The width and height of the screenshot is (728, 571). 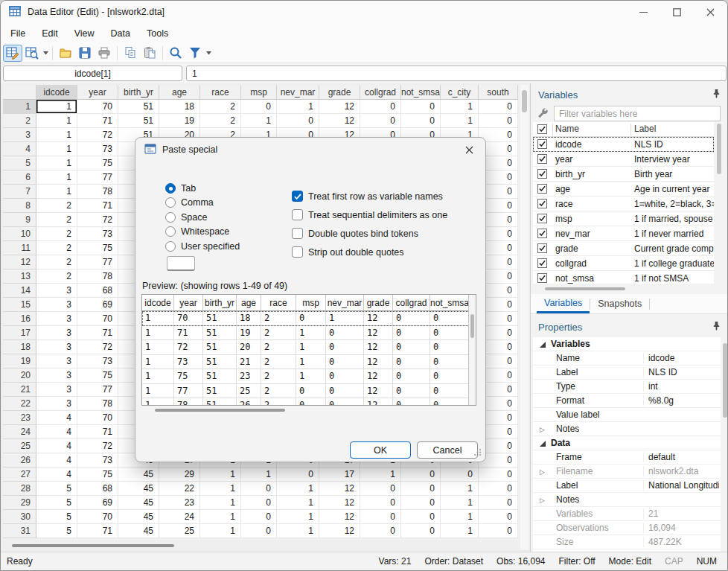 I want to click on property-group-data: Data, so click(x=627, y=444).